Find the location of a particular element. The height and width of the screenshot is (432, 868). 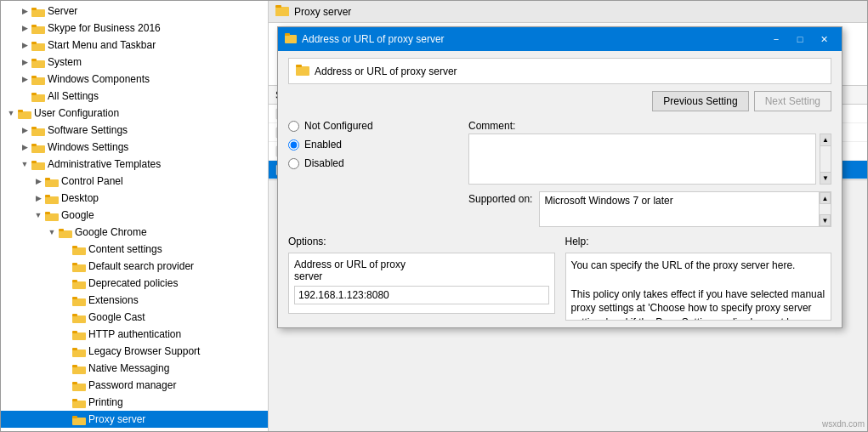

tree-item-googlechrome: ▼ Google Chrome is located at coordinates (134, 232).